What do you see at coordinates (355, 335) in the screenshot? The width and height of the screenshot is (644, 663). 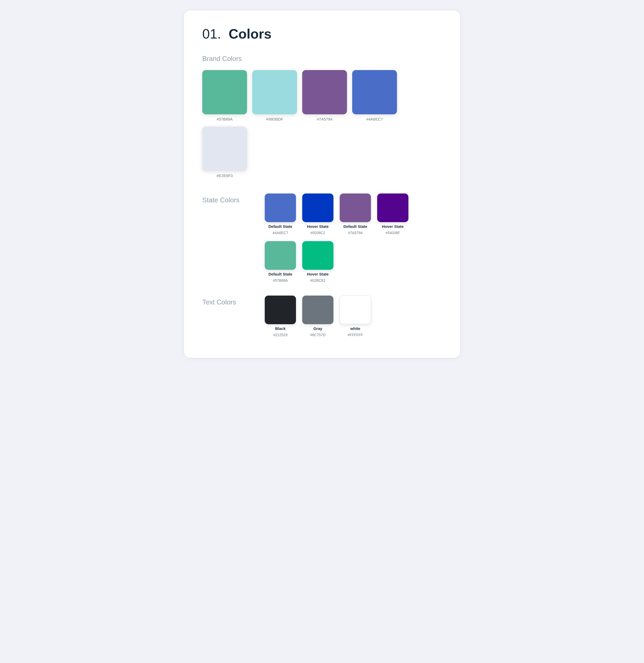 I see `text-color-hex-2: #FFFFFF` at bounding box center [355, 335].